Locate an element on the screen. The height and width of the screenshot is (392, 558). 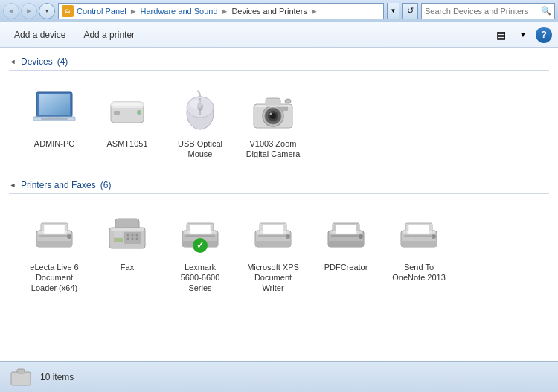
nav-buttons: ◄ ► ▼ is located at coordinates (29, 11).